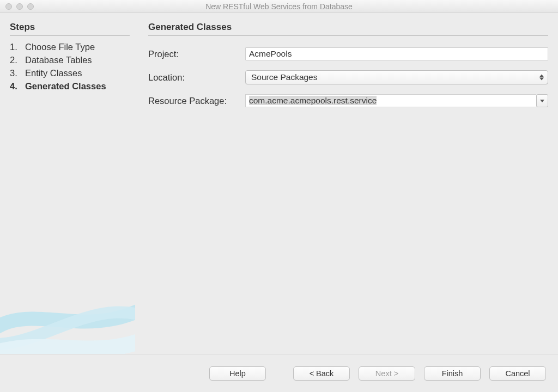 The height and width of the screenshot is (392, 558). Describe the element at coordinates (397, 77) in the screenshot. I see `location-select: Source Packages` at that location.